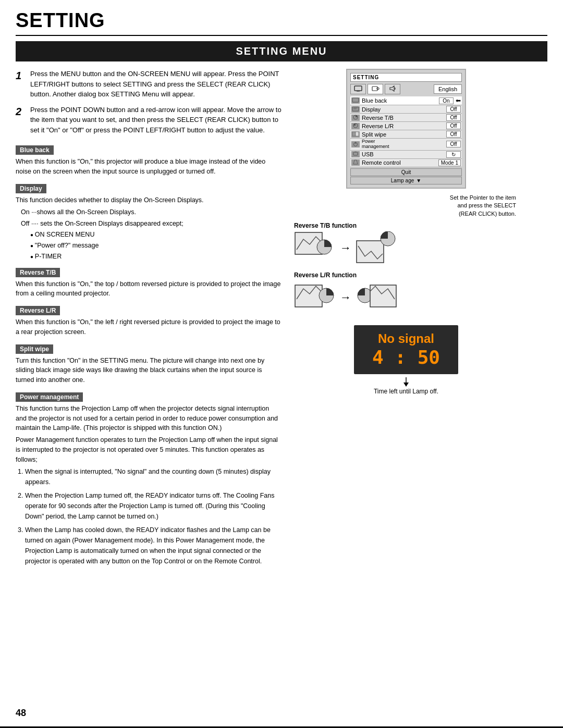 The width and height of the screenshot is (563, 728). What do you see at coordinates (406, 129) in the screenshot?
I see `ui-screenshot: SETTING English Blue back` at bounding box center [406, 129].